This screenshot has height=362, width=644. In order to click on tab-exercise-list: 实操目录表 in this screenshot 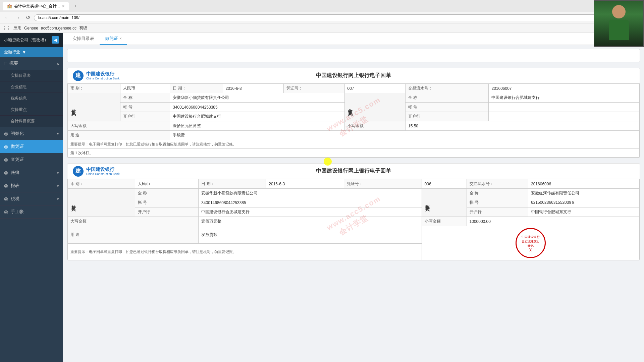, I will do `click(83, 39)`.